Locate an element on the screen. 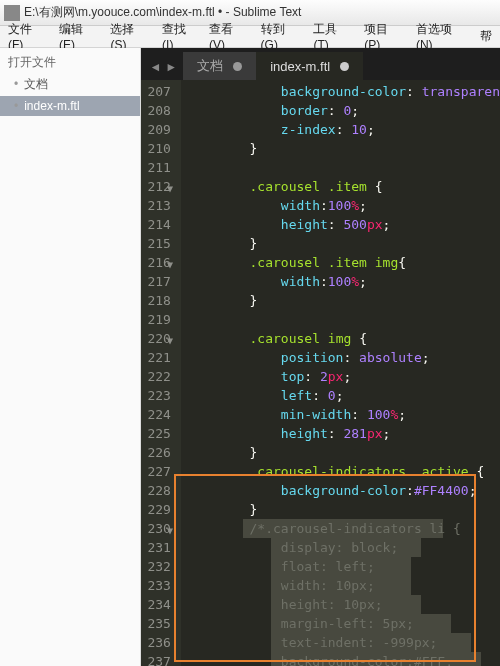 This screenshot has height=666, width=500. tab: index-m.ftl is located at coordinates (310, 66).